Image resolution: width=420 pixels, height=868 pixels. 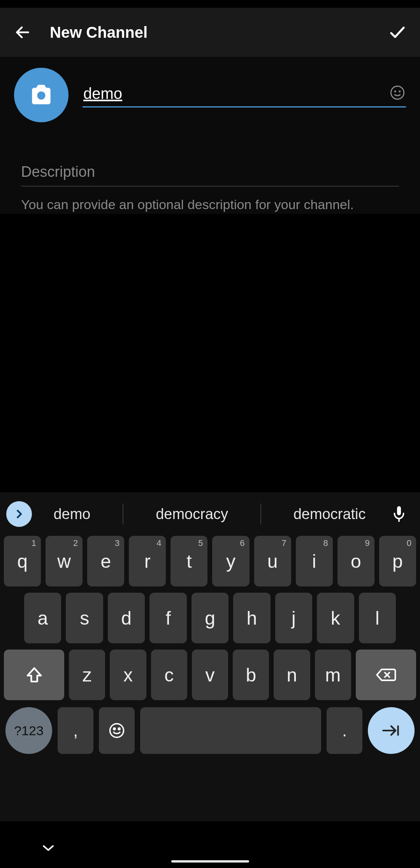 I want to click on key-x: x, so click(x=128, y=675).